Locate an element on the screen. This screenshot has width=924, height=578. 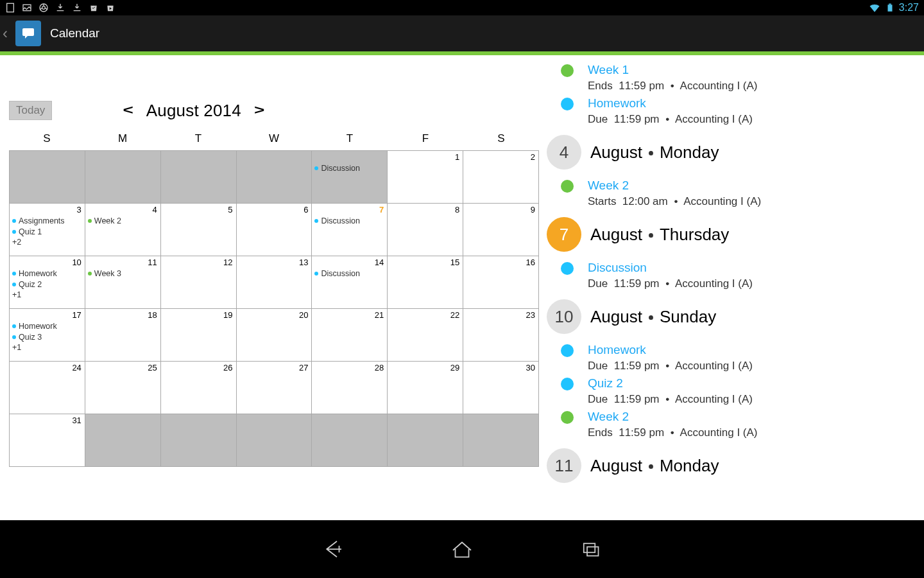
event-title: Week 3 is located at coordinates (108, 274).